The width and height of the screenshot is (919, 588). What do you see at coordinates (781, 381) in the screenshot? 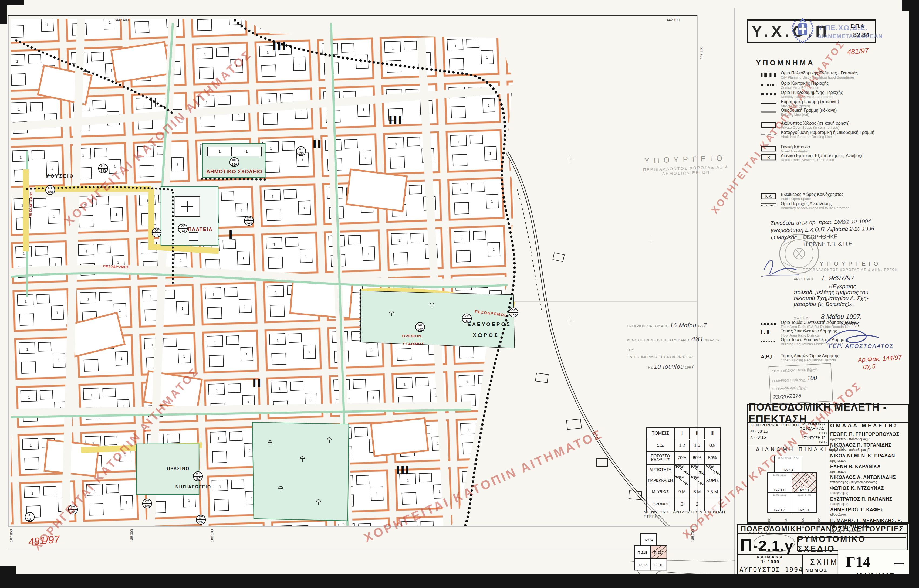
I see `archive-row-label: ΕΡΜΑΡΙΟΝ` at bounding box center [781, 381].